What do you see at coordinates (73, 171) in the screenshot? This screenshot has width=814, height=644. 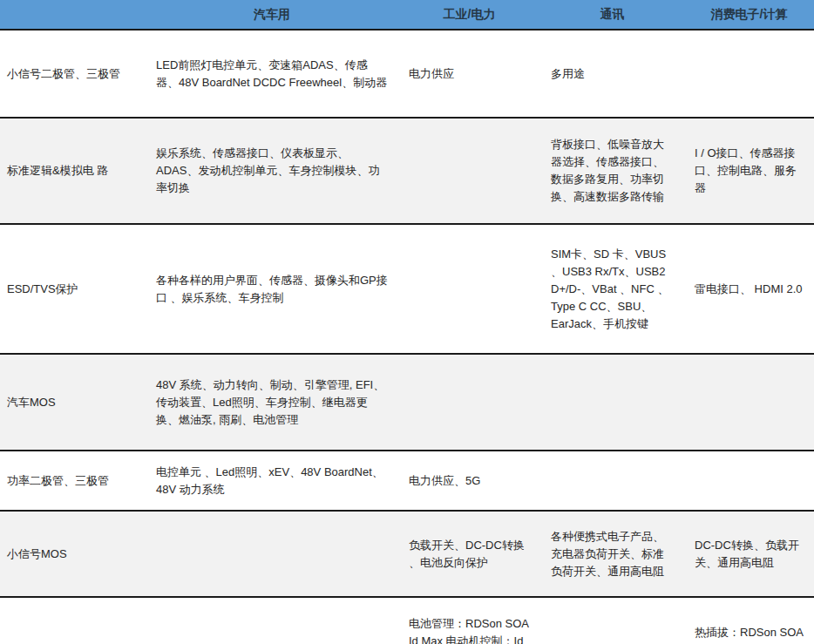 I see `row-label-cell: 标准逻辑&模拟电 路` at bounding box center [73, 171].